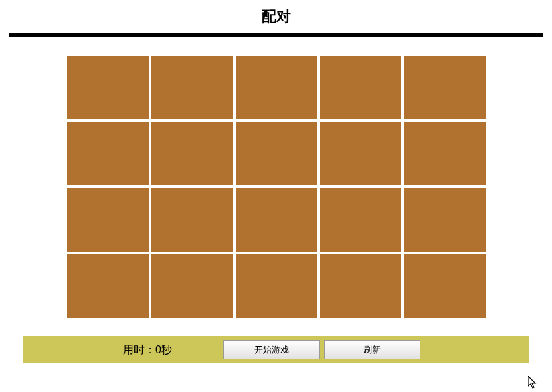 Image resolution: width=552 pixels, height=392 pixels. I want to click on header: 配对, so click(276, 15).